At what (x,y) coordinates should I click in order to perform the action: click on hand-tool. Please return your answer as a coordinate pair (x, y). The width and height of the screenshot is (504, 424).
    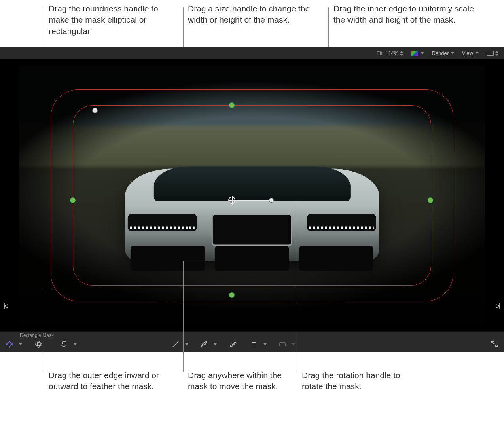
    Looking at the image, I should click on (64, 344).